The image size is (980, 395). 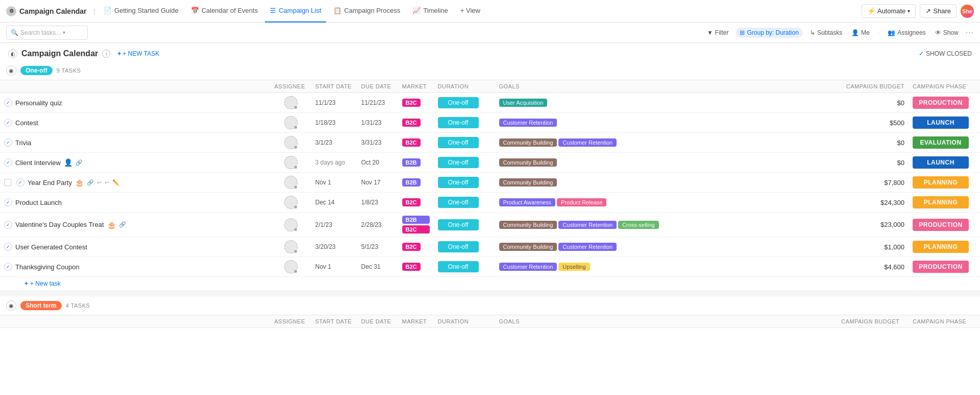 I want to click on automate-button: ⚡ Automate ▾, so click(x=889, y=11).